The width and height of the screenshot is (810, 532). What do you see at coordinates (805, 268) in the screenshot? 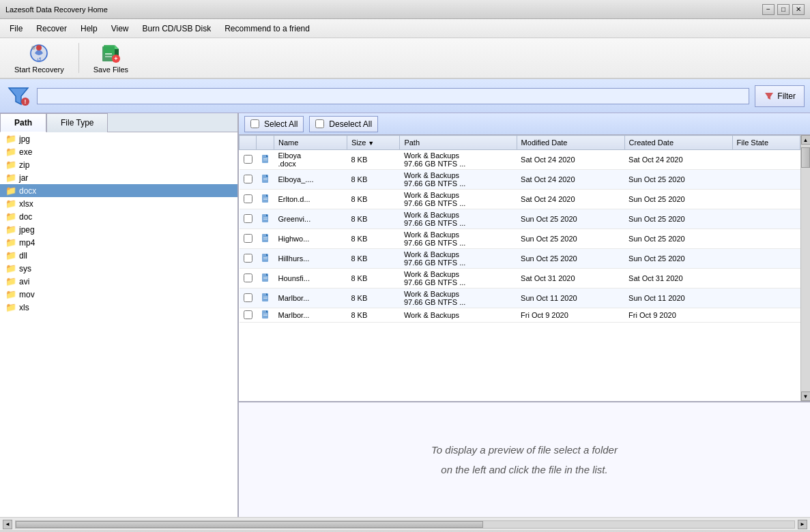
I see `vertical-scrollbar: ▲ ▼` at bounding box center [805, 268].